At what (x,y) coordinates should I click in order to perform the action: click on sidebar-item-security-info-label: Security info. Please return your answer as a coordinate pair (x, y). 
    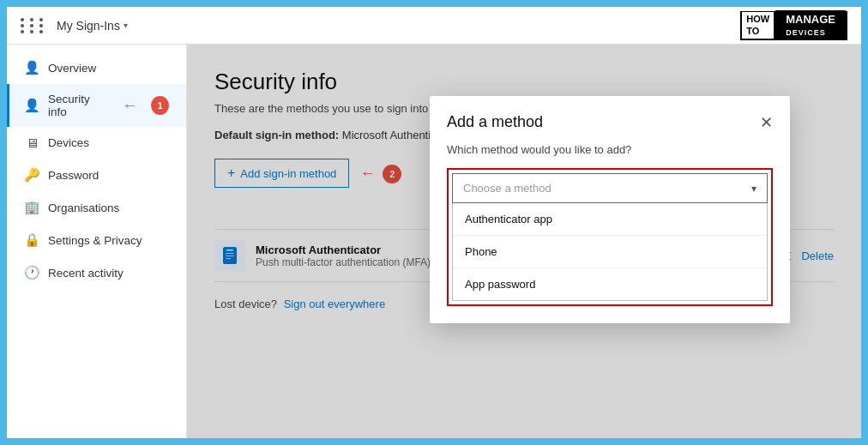
    Looking at the image, I should click on (78, 105).